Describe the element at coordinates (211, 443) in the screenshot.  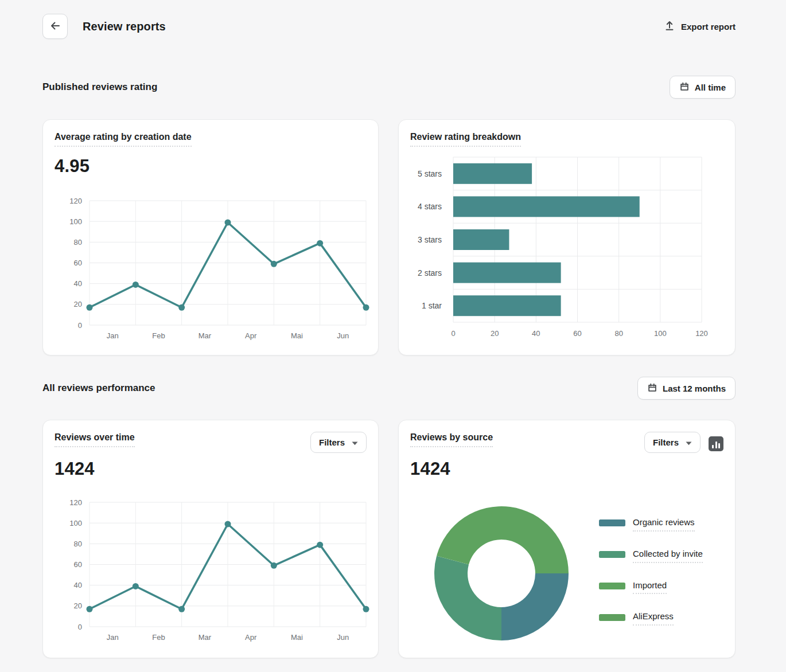
I see `card-header-reviews-over-time: Reviews over time Filters` at that location.